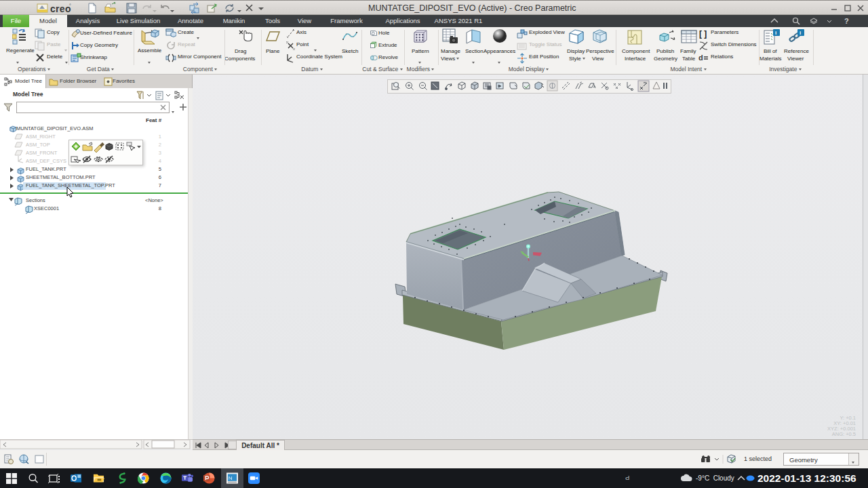 The height and width of the screenshot is (488, 868). I want to click on svg-text: creo, so click(61, 9).